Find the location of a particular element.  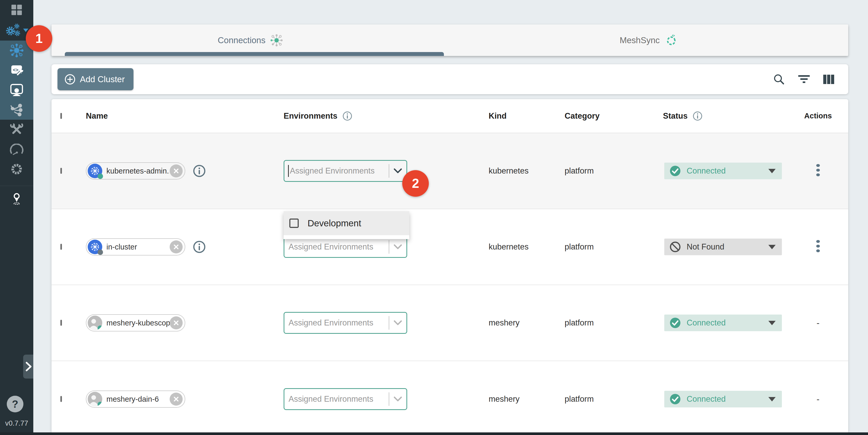

view-columns-icon is located at coordinates (829, 80).